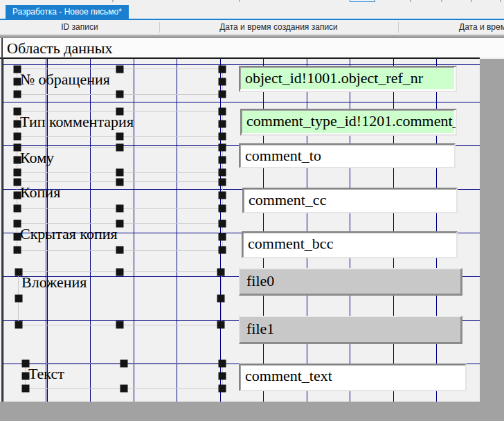 The width and height of the screenshot is (504, 421). What do you see at coordinates (120, 124) in the screenshot?
I see `label-comment-type: Тип комментария` at bounding box center [120, 124].